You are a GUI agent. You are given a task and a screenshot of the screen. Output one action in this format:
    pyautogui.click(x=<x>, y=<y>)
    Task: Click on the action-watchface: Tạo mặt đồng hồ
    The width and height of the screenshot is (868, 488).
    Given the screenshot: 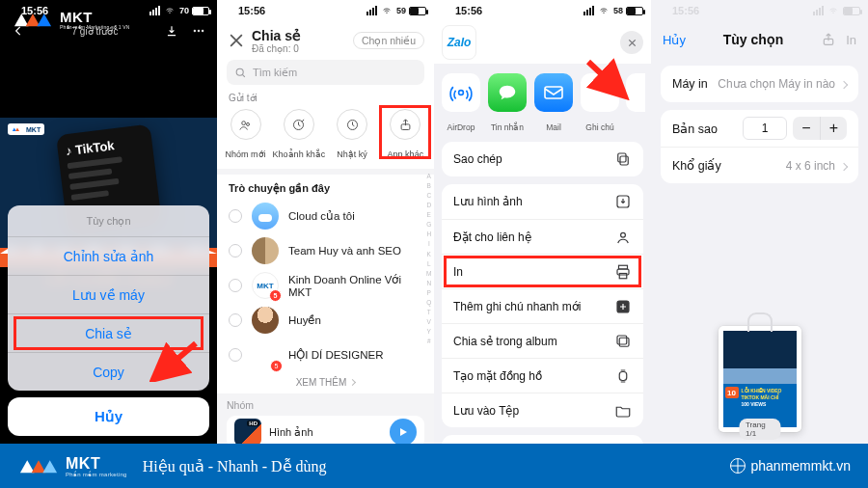 What is the action you would take?
    pyautogui.click(x=542, y=375)
    